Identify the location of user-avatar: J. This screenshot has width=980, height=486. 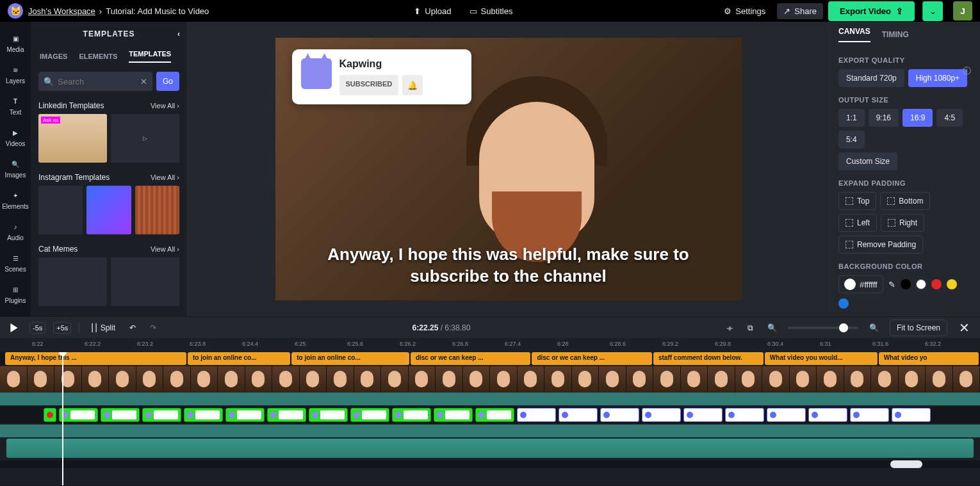
(963, 11).